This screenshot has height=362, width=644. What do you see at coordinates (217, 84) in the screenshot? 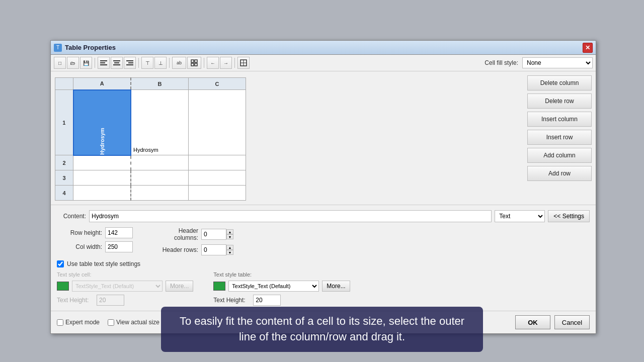
I see `col-header-c: C` at bounding box center [217, 84].